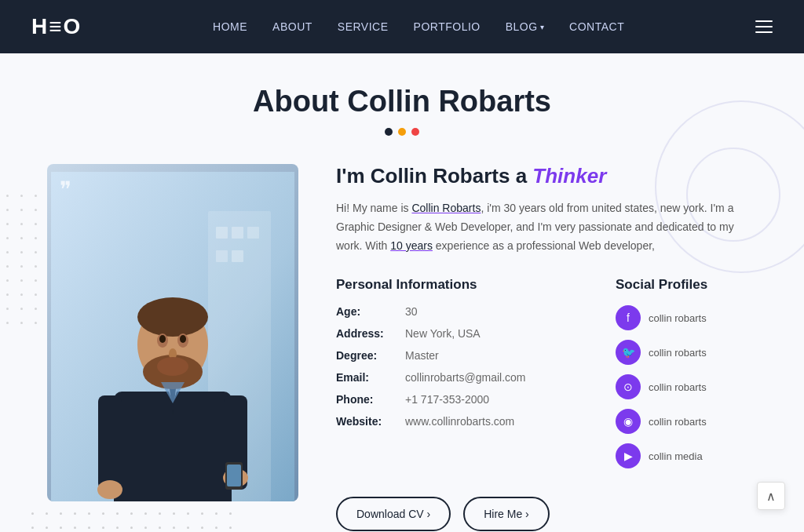 The height and width of the screenshot is (532, 804). I want to click on nav-blog: BLOG ▾, so click(524, 27).